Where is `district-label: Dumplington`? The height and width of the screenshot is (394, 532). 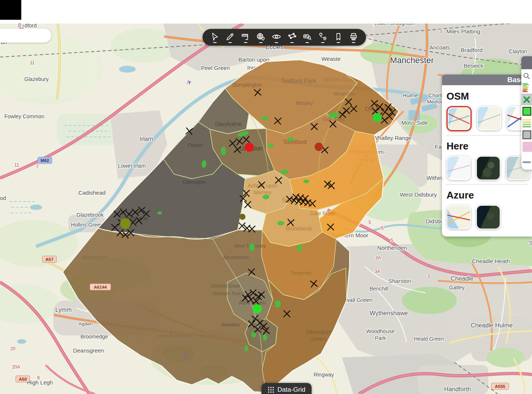 district-label: Dumplington is located at coordinates (248, 85).